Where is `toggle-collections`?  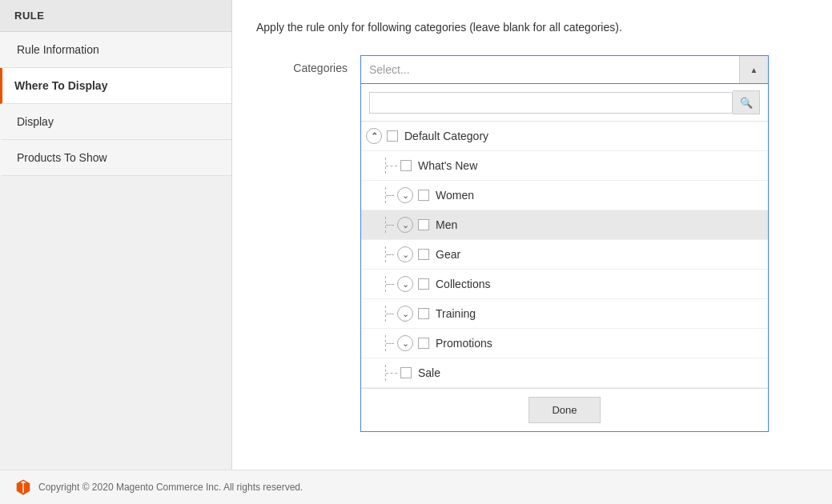
toggle-collections is located at coordinates (405, 284).